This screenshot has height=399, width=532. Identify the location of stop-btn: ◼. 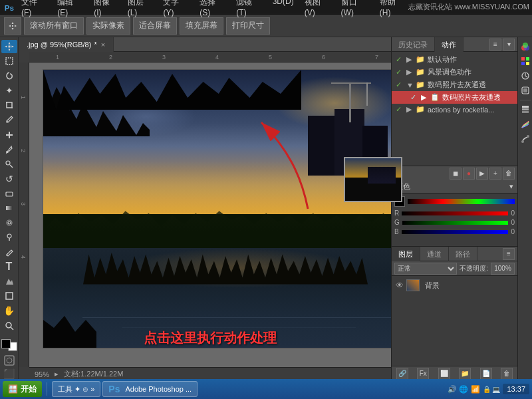
(456, 174).